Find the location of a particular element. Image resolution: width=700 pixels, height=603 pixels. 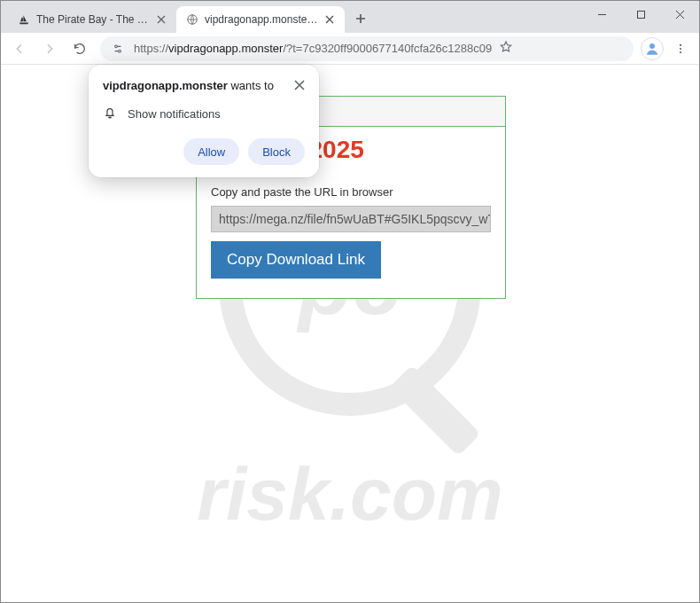

bell-icon is located at coordinates (110, 114).